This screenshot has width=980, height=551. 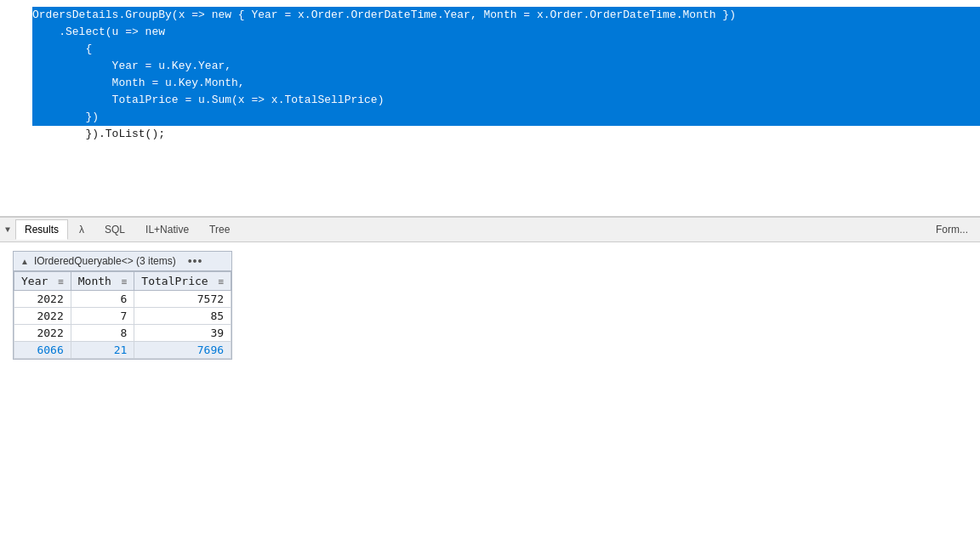 What do you see at coordinates (506, 15) in the screenshot?
I see `line-text: OrdersDetails.GroupBy(x => new { Year = …` at bounding box center [506, 15].